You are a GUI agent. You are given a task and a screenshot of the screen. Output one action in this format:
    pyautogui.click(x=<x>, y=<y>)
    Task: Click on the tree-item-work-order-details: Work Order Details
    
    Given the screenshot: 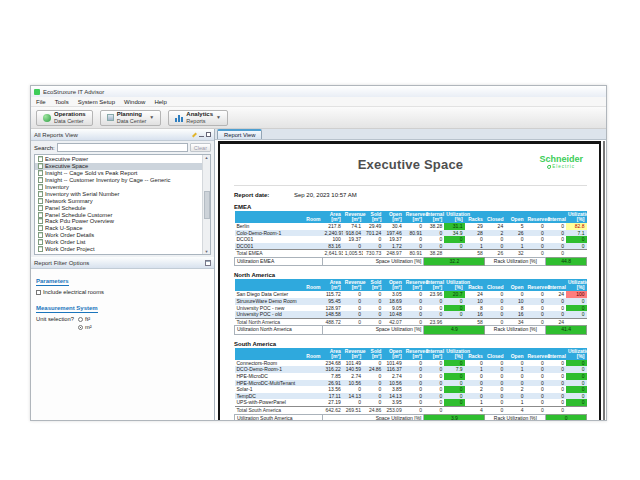 What is the action you would take?
    pyautogui.click(x=118, y=236)
    